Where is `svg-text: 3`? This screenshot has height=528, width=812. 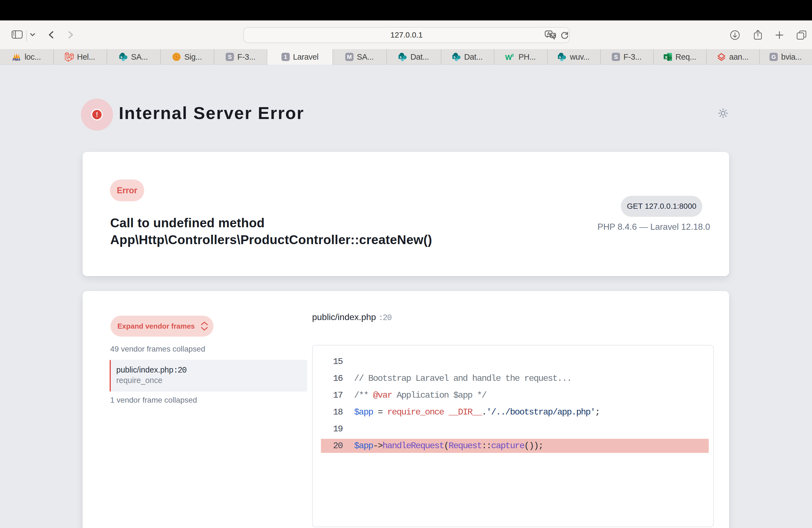
svg-text: 3 is located at coordinates (512, 55).